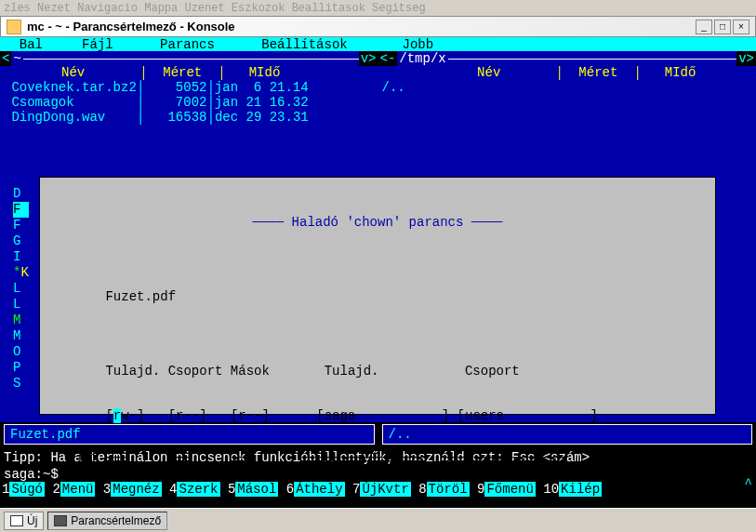  I want to click on file-row: DingDong.wav │ 16538│dec 29 23.31, so click(190, 117).